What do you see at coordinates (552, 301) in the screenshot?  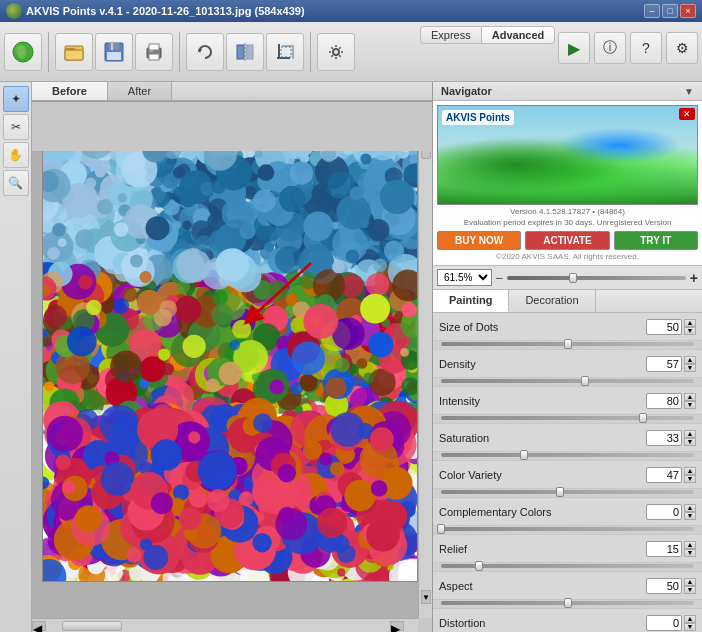 I see `decoration-tab: Decoration` at bounding box center [552, 301].